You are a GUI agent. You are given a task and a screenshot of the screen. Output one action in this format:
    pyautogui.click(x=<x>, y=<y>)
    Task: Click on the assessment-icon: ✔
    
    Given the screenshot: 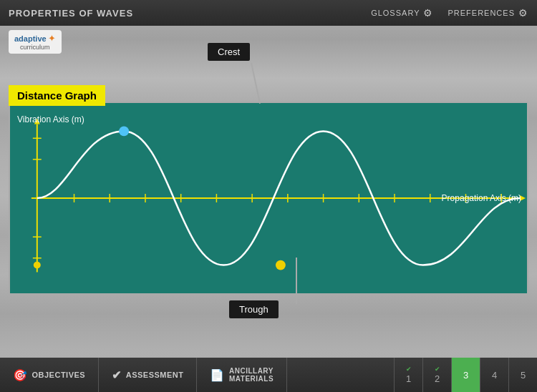 What is the action you would take?
    pyautogui.click(x=117, y=375)
    